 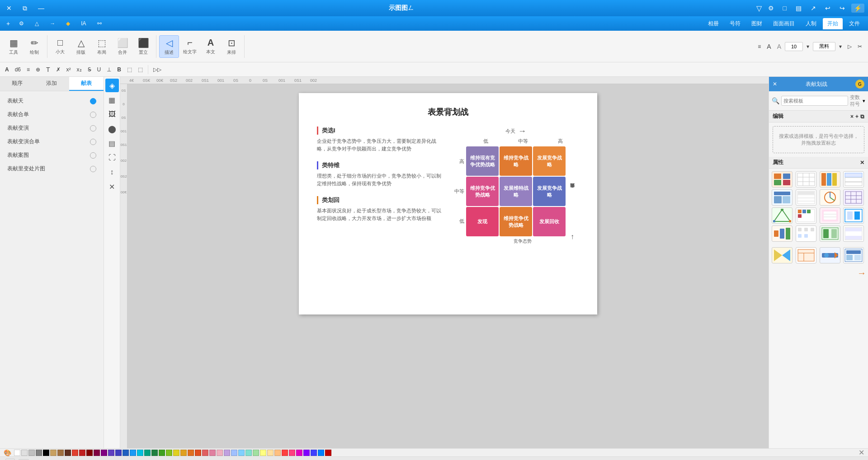 What do you see at coordinates (112, 187) in the screenshot?
I see `icon-cross: ✕` at bounding box center [112, 187].